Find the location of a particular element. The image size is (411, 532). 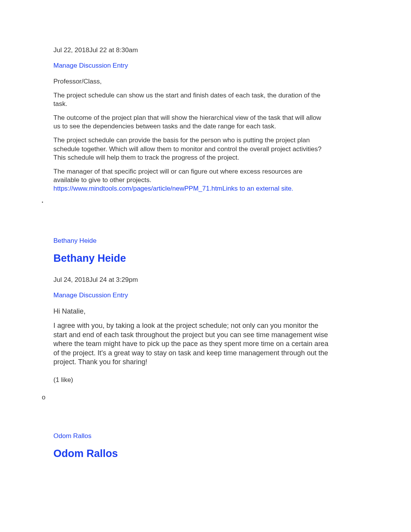

entry-paragraph: The manager of that specific project wil… is located at coordinates (192, 180).